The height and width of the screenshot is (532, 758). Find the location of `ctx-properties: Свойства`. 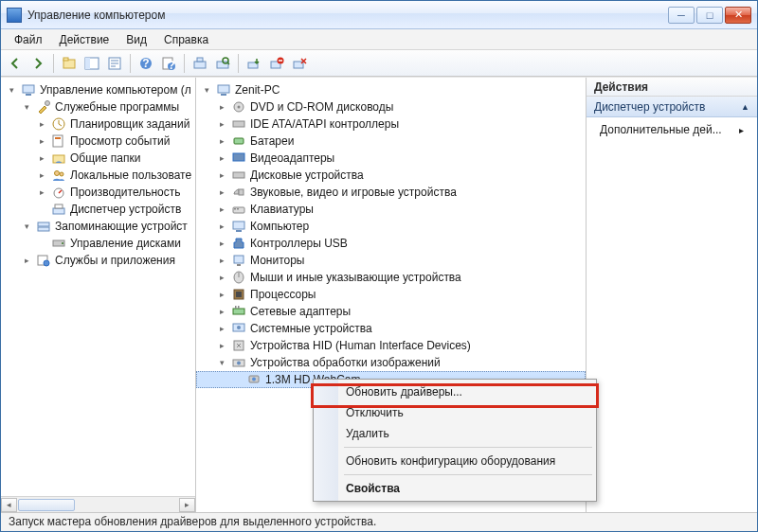

ctx-properties: Свойства is located at coordinates (455, 488).